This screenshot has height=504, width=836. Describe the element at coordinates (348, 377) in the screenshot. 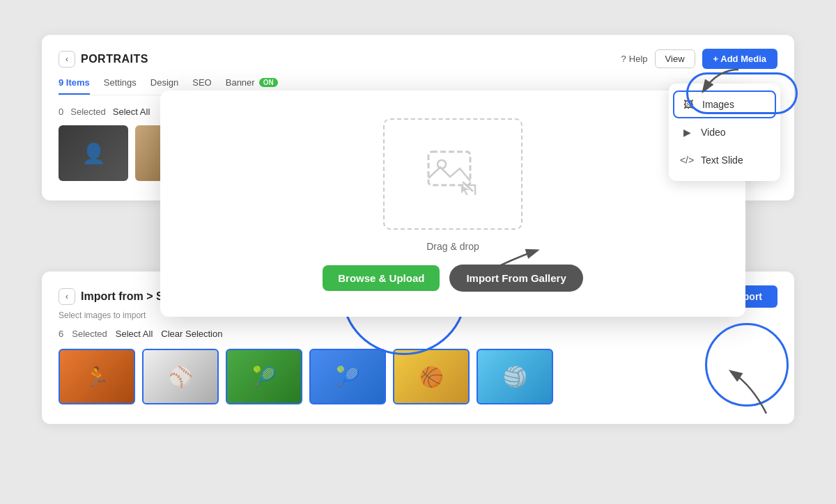

I see `bottom-thumbnail-4: 🎾` at that location.